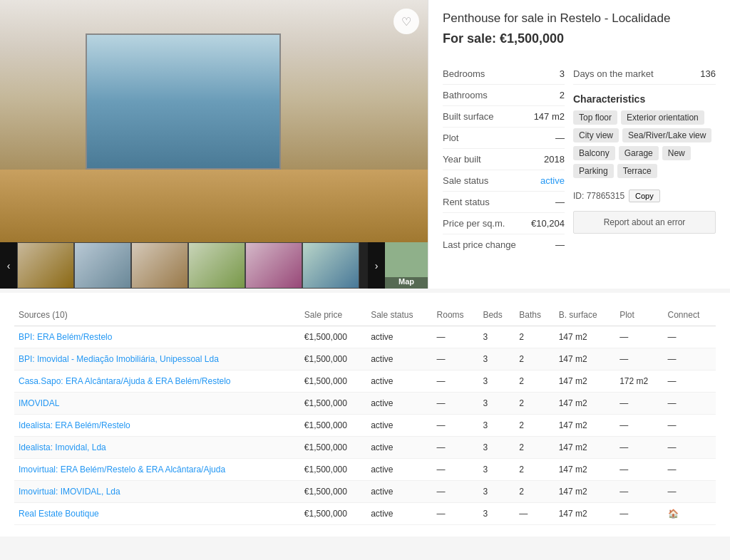 This screenshot has height=560, width=730. Describe the element at coordinates (157, 426) in the screenshot. I see `table-cell: Idealista: ERA Belém/Restelo` at that location.